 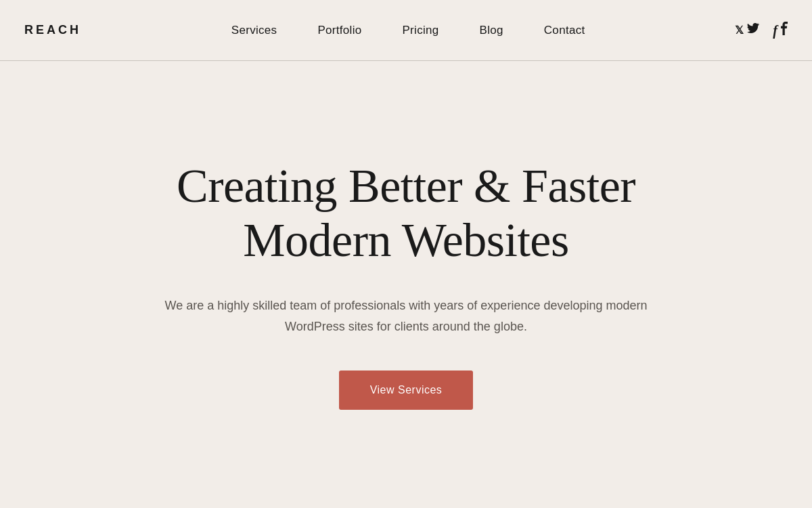 What do you see at coordinates (406, 390) in the screenshot?
I see `view-services-button: View Services` at bounding box center [406, 390].